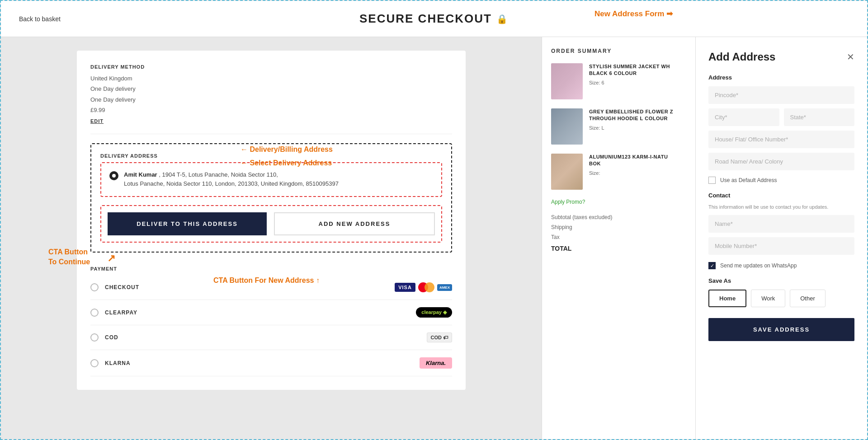 The width and height of the screenshot is (868, 440). I want to click on clearpay-icon: clearpay ◈, so click(434, 313).